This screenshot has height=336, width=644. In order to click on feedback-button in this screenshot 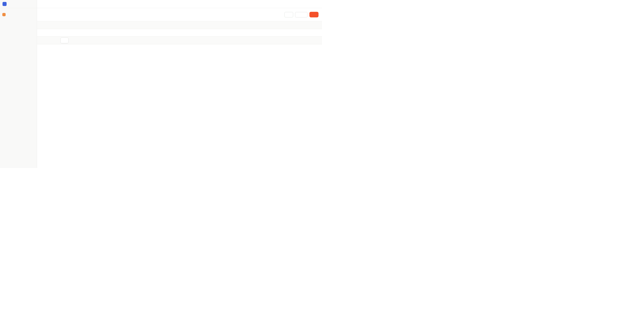, I will do `click(308, 4)`.